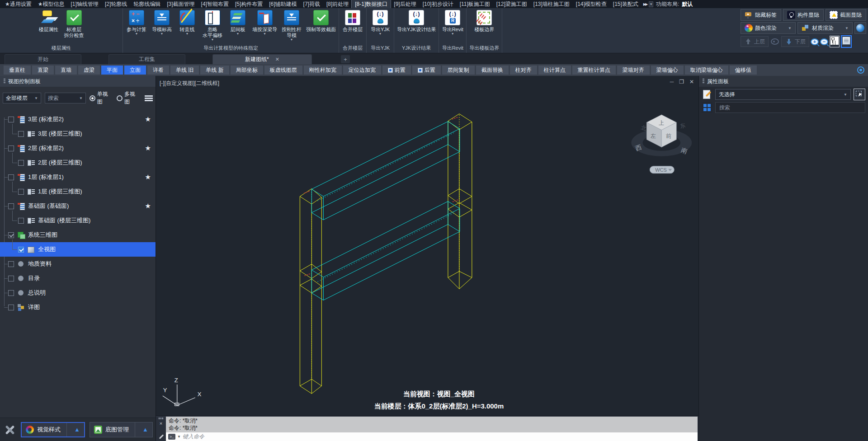 Image resolution: width=868 pixels, height=441 pixels. Describe the element at coordinates (184, 70) in the screenshot. I see `toolbar-button: 单线 旧` at that location.